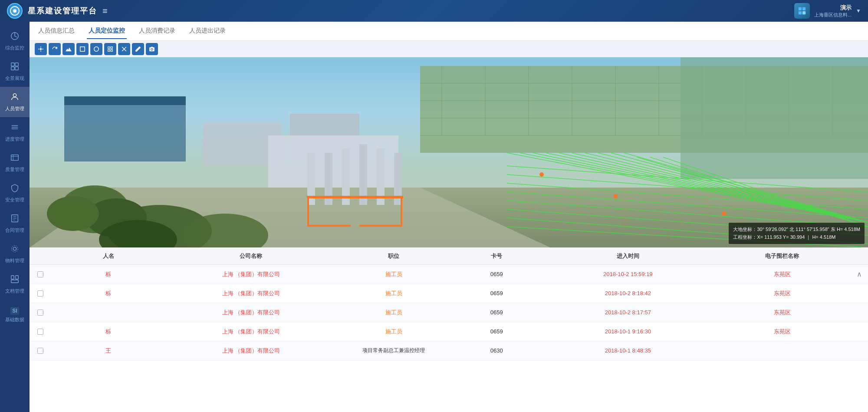 This screenshot has height=412, width=868. What do you see at coordinates (628, 256) in the screenshot?
I see `col-header-time: 进入时间` at bounding box center [628, 256].